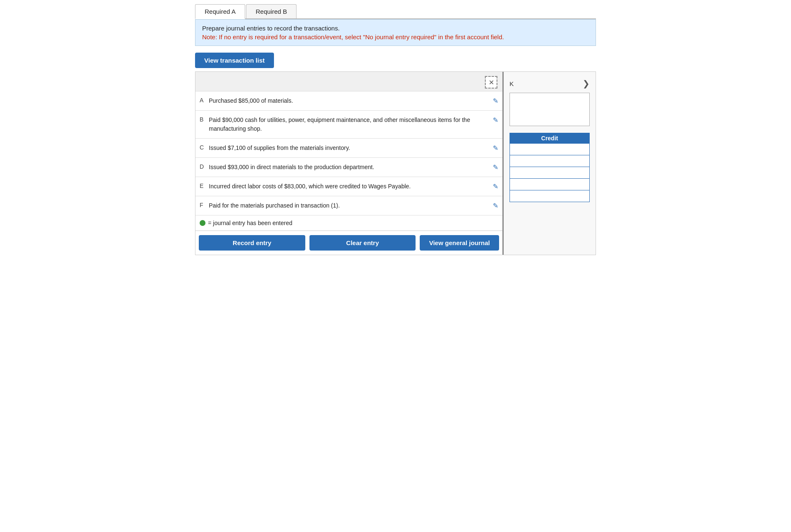 Image resolution: width=791 pixels, height=532 pixels. I want to click on right-panel: K ❯ Credit, so click(550, 163).